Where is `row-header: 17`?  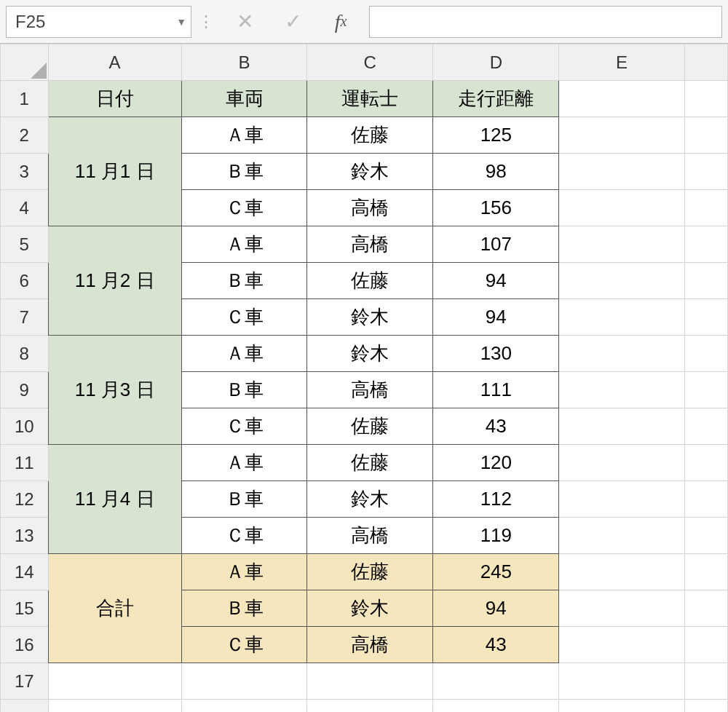
row-header: 17 is located at coordinates (25, 681).